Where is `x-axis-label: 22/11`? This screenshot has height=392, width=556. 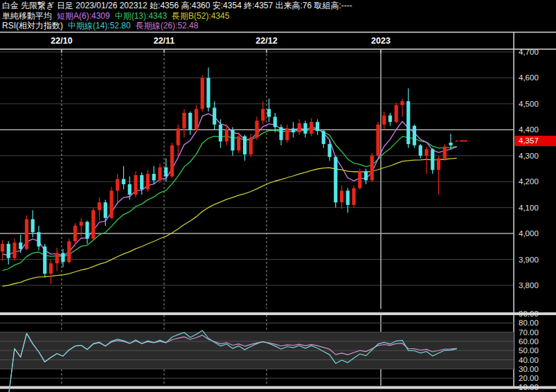
x-axis-label: 22/11 is located at coordinates (165, 41).